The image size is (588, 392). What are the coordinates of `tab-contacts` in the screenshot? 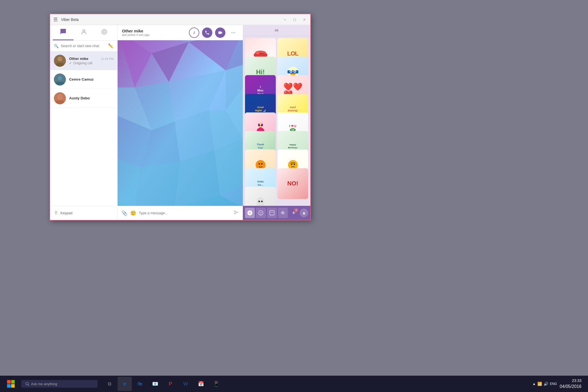 It's located at (84, 33).